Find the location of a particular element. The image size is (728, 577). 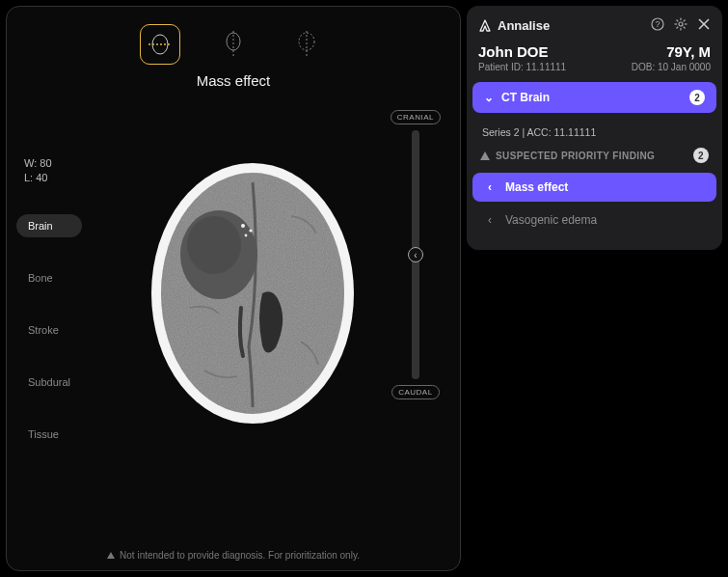

head-axial-icon is located at coordinates (160, 44).